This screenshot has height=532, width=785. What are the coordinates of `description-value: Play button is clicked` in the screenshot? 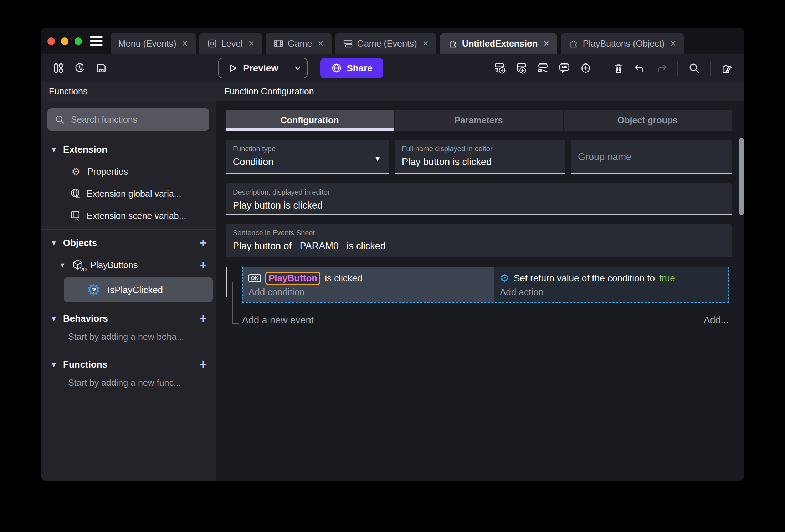 It's located at (478, 205).